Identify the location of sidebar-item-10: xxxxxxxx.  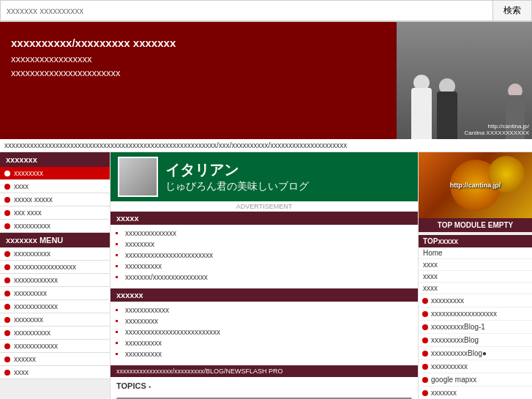
(55, 320).